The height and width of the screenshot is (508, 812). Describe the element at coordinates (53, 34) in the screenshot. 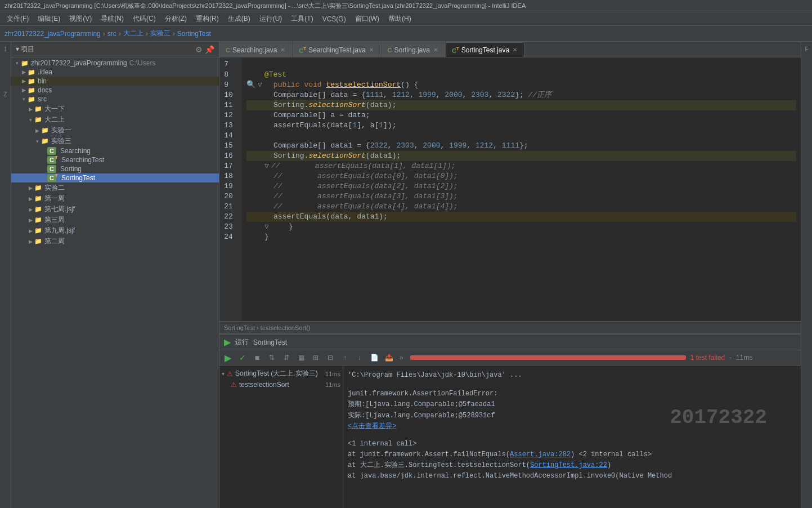

I see `breadcrumb-project: zhr20172322_javaProgramming` at that location.